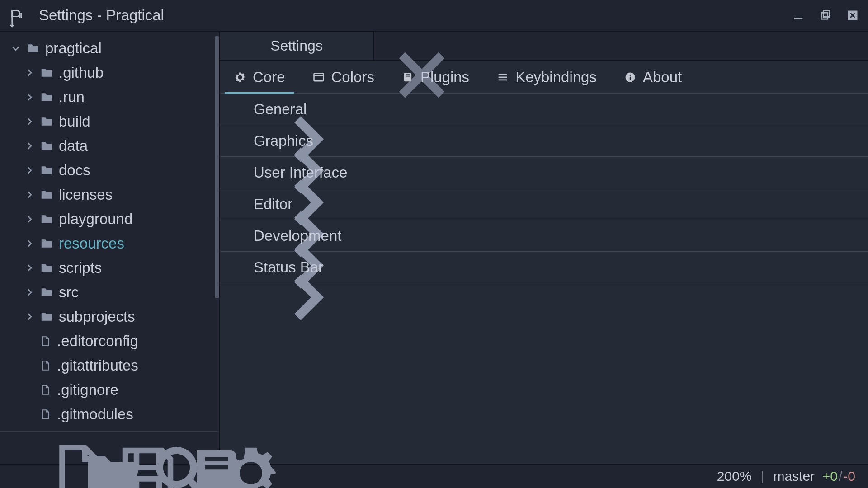 The height and width of the screenshot is (488, 868). Describe the element at coordinates (544, 109) in the screenshot. I see `settings-section: General` at that location.